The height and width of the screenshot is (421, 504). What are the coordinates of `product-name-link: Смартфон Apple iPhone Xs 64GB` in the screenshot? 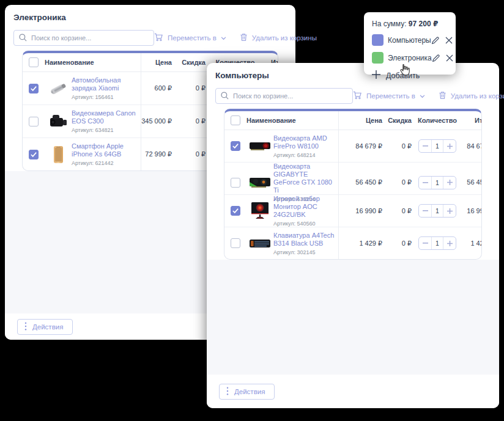 It's located at (104, 150).